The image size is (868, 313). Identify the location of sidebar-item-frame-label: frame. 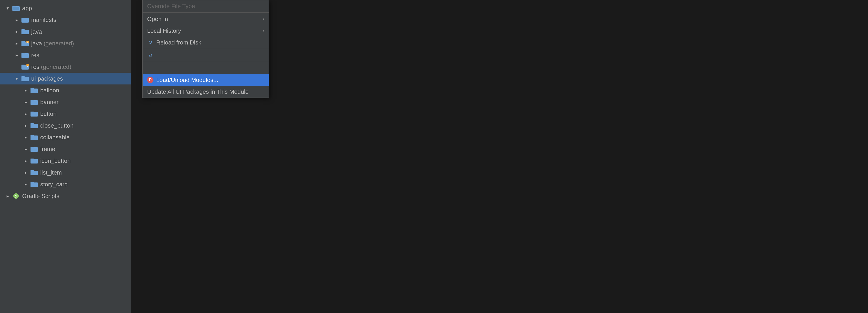
(48, 149).